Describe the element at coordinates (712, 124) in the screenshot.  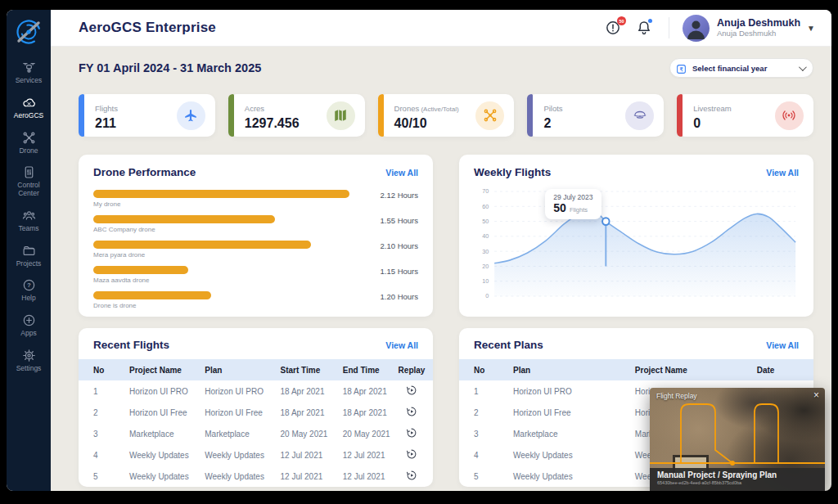
I see `stat-value: 0` at that location.